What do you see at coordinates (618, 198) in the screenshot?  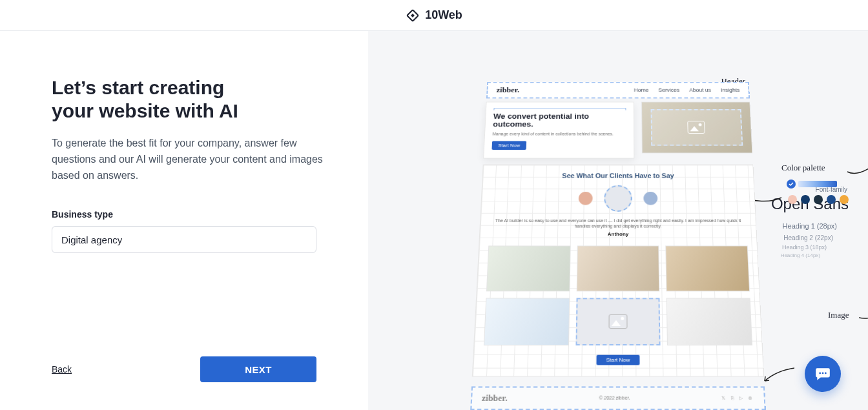 I see `avatar-selected` at bounding box center [618, 198].